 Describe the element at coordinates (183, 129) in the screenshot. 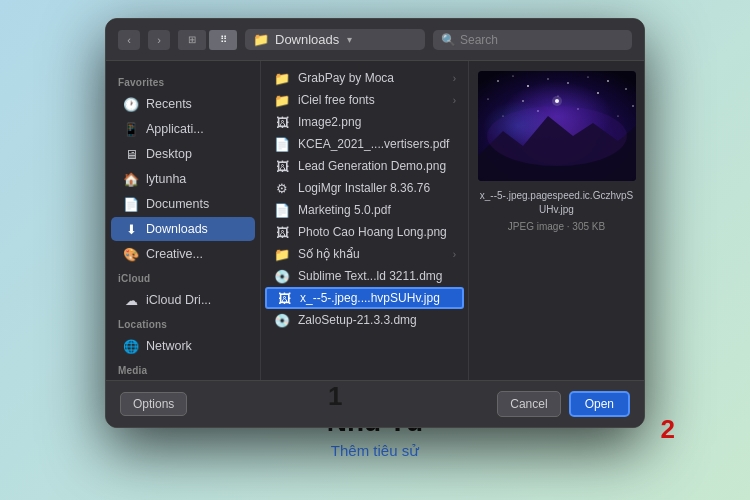

I see `sidebar-item-applications: 📱 Applicati...` at that location.